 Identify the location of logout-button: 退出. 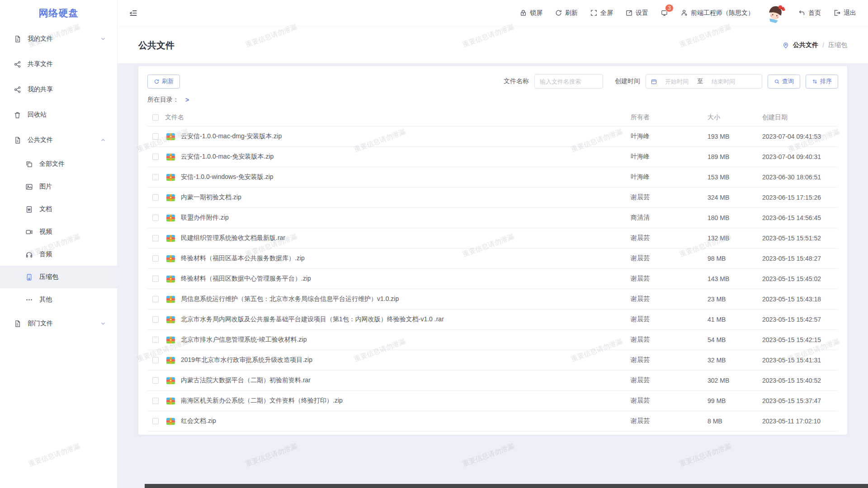
(844, 13).